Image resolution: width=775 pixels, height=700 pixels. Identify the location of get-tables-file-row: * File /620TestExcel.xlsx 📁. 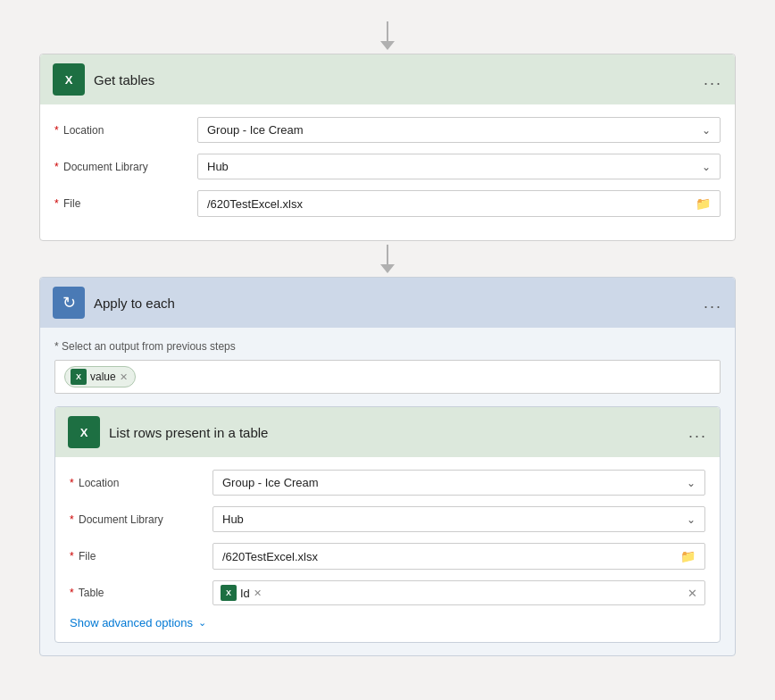
(388, 204).